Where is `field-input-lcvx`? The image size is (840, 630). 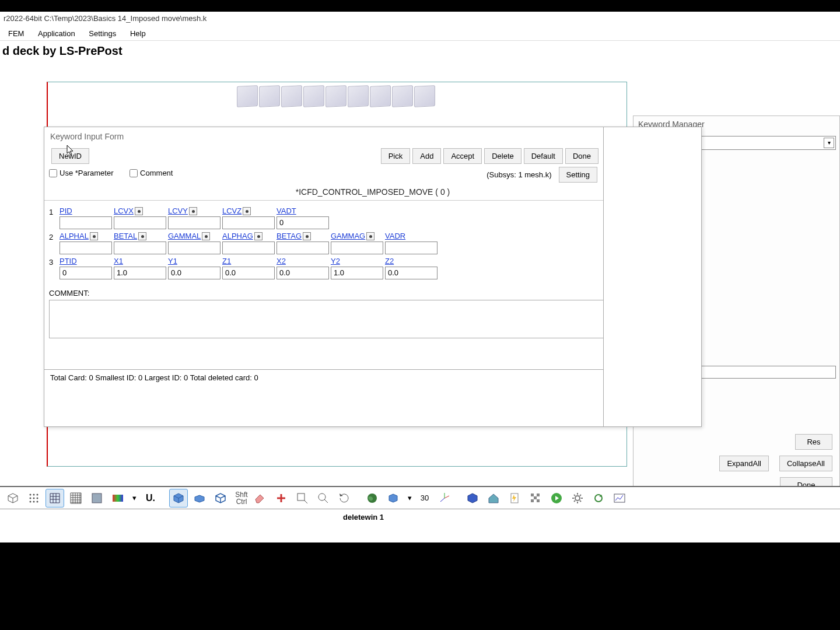
field-input-lcvx is located at coordinates (140, 223).